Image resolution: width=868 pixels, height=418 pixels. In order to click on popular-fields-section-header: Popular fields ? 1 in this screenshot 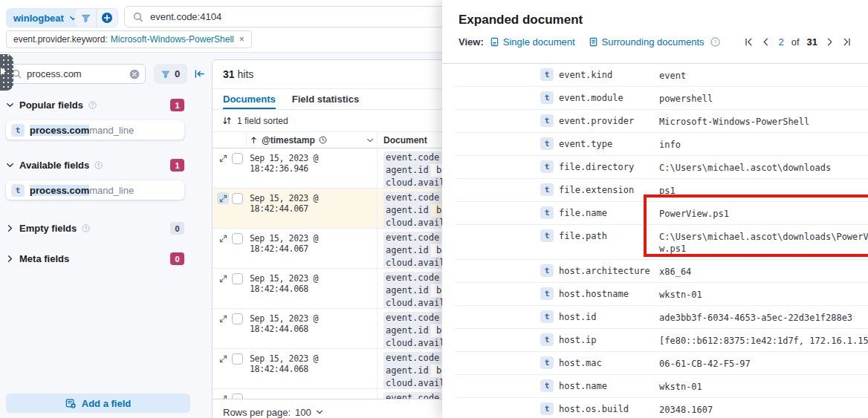, I will do `click(95, 105)`.